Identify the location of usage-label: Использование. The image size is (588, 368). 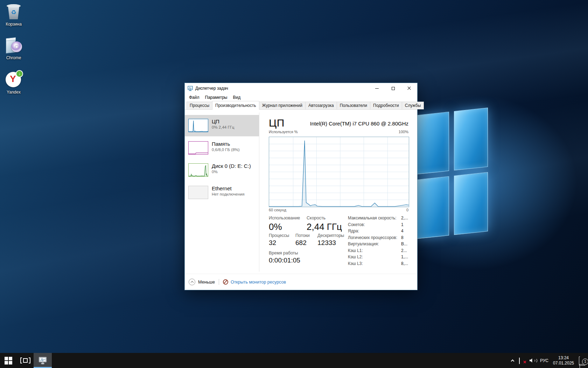
(284, 218).